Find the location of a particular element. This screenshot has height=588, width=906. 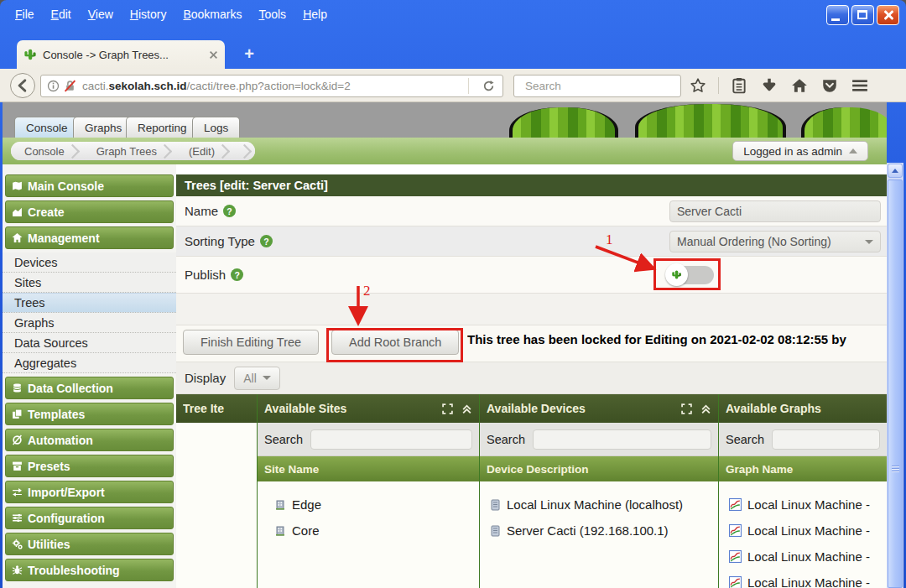

display-filter-select: All is located at coordinates (257, 378).